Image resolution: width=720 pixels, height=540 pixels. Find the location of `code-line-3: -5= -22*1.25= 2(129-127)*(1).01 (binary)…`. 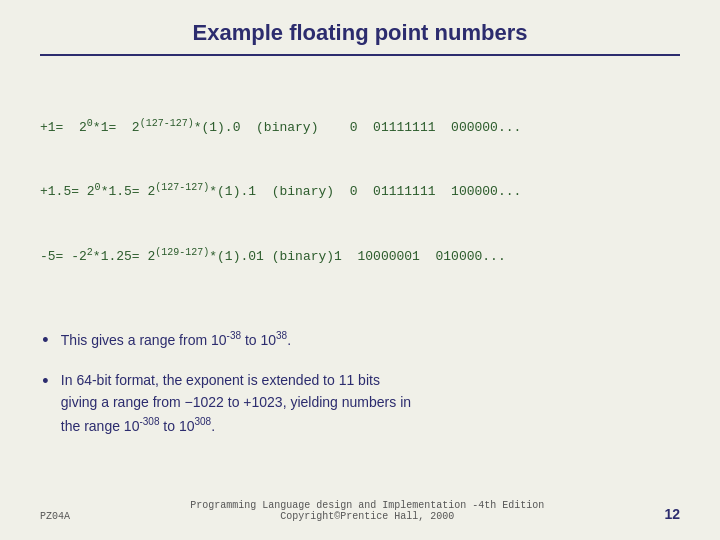

code-line-3: -5= -22*1.25= 2(129-127)*(1).01 (binary)… is located at coordinates (360, 256).